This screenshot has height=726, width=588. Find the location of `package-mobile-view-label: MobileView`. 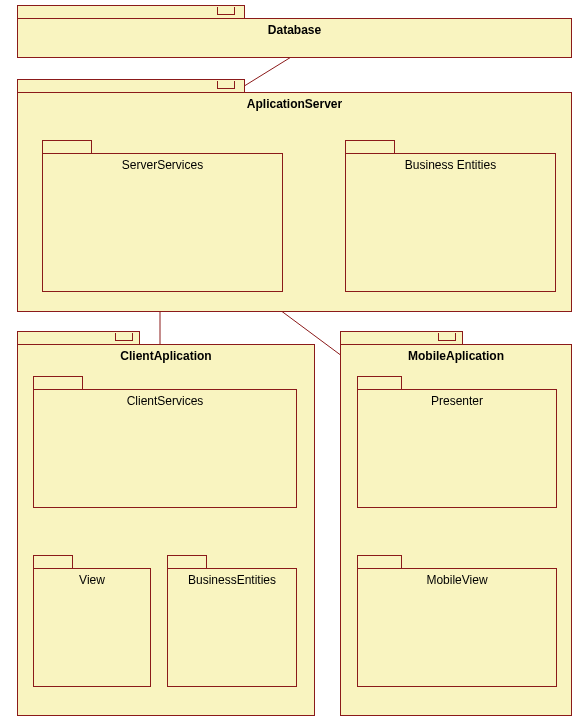

package-mobile-view-label: MobileView is located at coordinates (457, 580).